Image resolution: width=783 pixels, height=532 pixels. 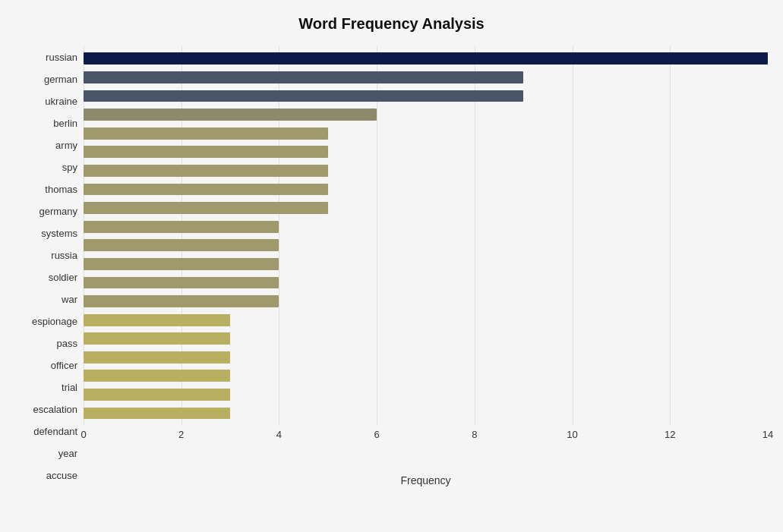 What do you see at coordinates (58, 211) in the screenshot?
I see `y-label: germany` at bounding box center [58, 211].